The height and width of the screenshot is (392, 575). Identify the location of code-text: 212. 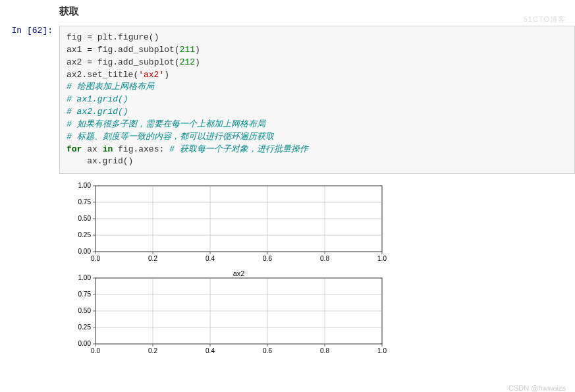
(187, 62).